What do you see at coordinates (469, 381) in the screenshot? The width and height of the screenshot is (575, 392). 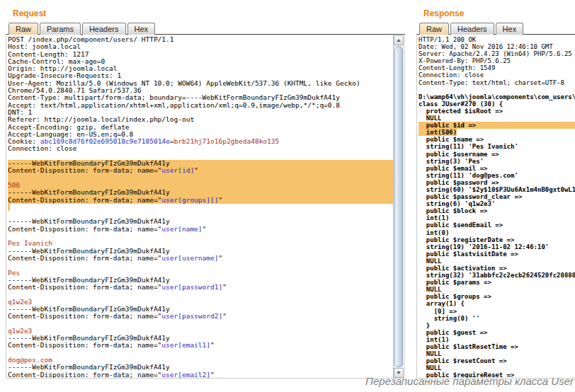 I see `figure-caption: Перезаписанные параметры класса User` at bounding box center [469, 381].